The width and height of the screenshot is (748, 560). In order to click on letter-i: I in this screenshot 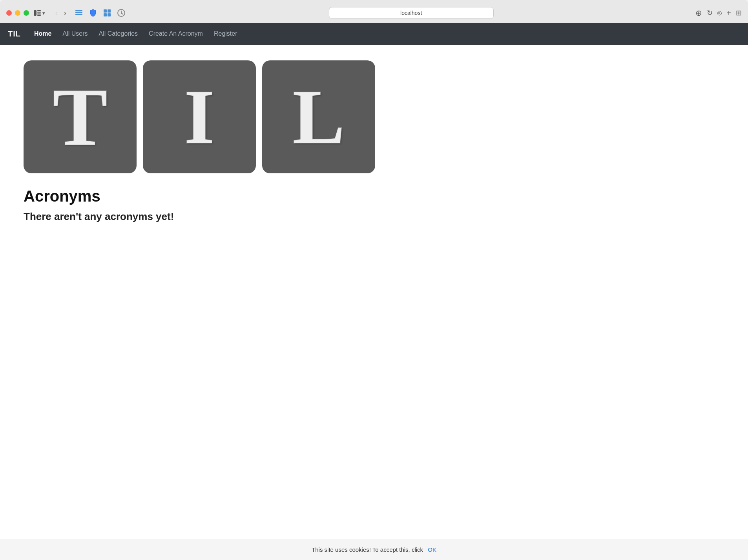, I will do `click(199, 117)`.